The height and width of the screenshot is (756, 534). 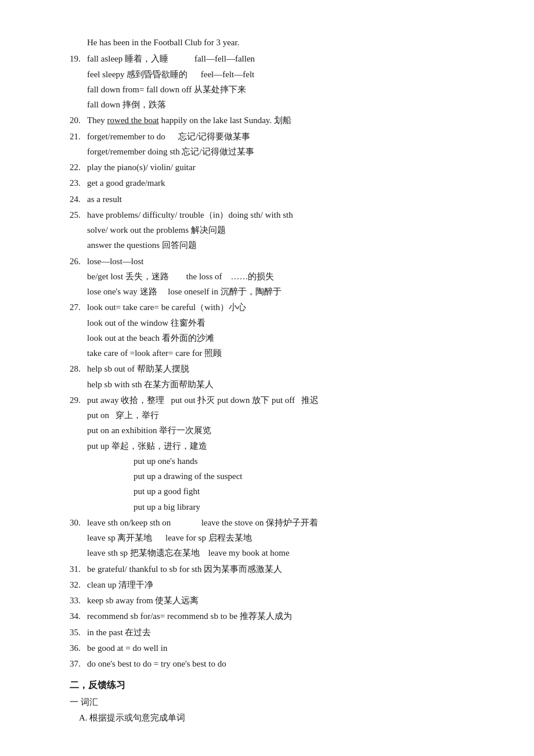 What do you see at coordinates (287, 183) in the screenshot?
I see `item-23-content: get a good grade/mark` at bounding box center [287, 183].